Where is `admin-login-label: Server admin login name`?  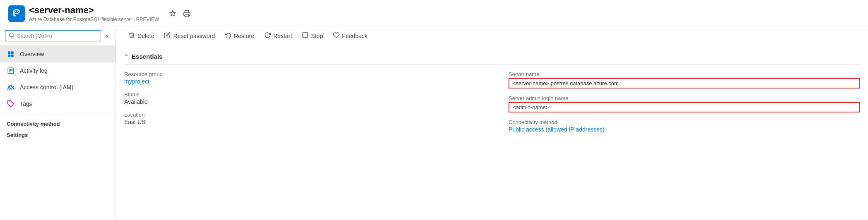 admin-login-label: Server admin login name is located at coordinates (684, 98).